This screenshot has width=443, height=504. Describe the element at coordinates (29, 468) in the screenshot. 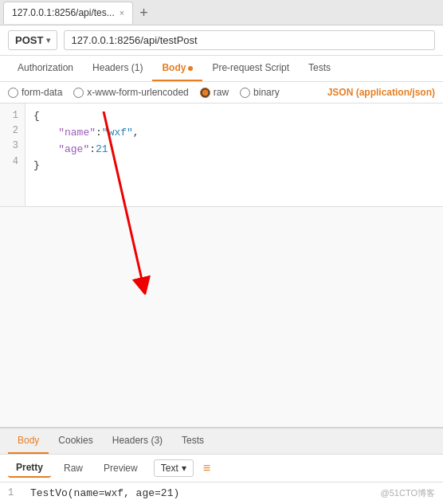

I see `pretty-button: Pretty` at that location.